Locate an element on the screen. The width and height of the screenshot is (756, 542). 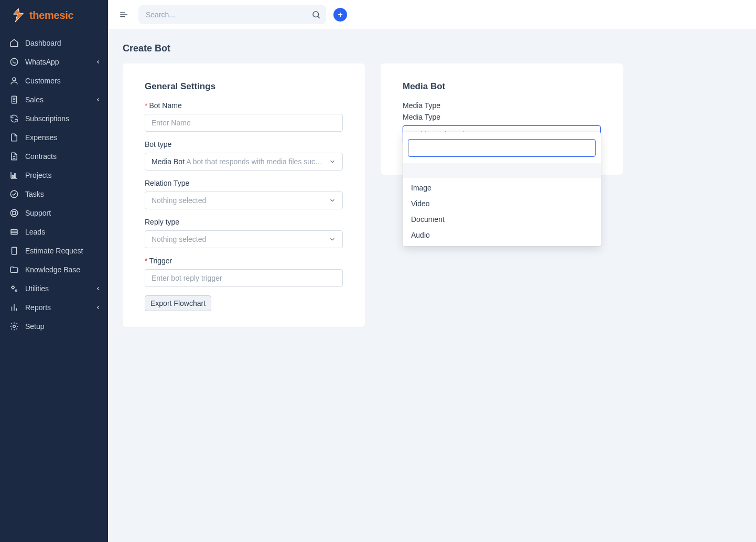
page-icon is located at coordinates (14, 251).